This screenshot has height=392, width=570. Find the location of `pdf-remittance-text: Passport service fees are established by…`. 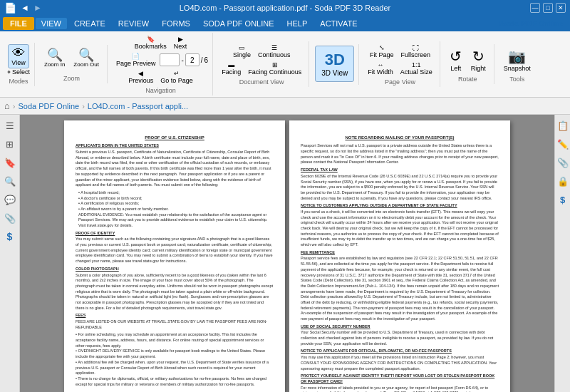

pdf-remittance-text: Passport service fees are established by… is located at coordinates (400, 289).